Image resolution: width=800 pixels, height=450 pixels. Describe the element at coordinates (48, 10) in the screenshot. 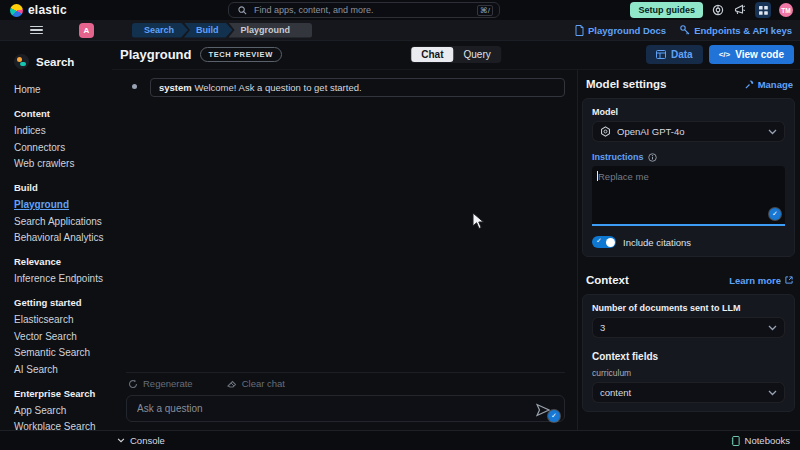

I see `brand-name: elastic` at that location.